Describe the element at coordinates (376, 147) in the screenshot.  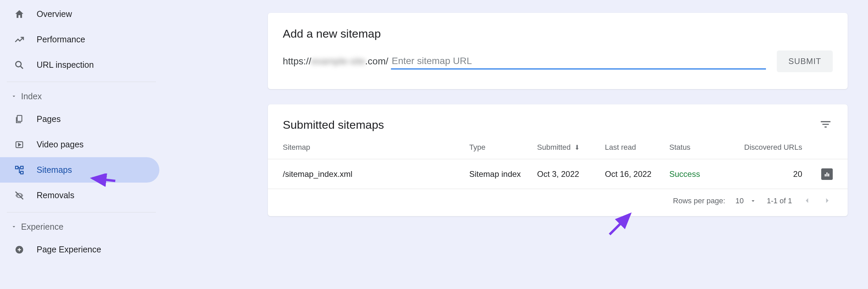
I see `col-header-sitemap: Sitemap` at that location.